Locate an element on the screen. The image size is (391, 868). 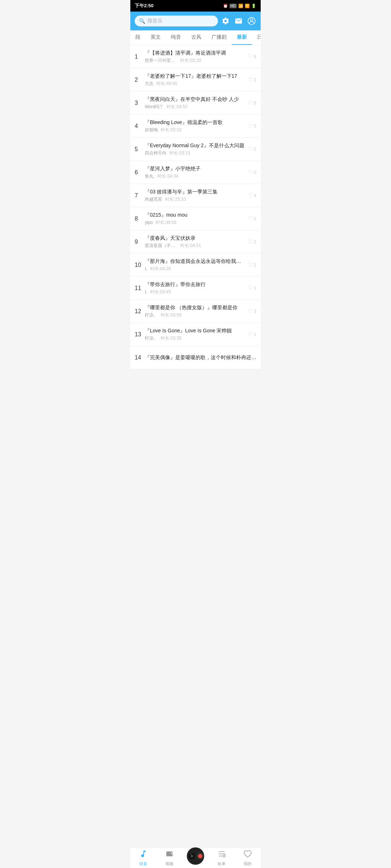
song-subtitle: yipo时长:39:08 is located at coordinates (195, 223).